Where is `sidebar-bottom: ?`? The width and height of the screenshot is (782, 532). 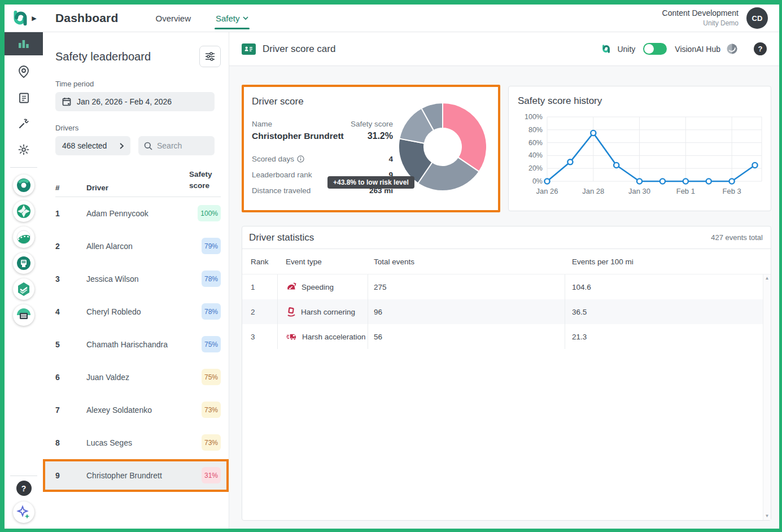
sidebar-bottom: ? is located at coordinates (24, 499).